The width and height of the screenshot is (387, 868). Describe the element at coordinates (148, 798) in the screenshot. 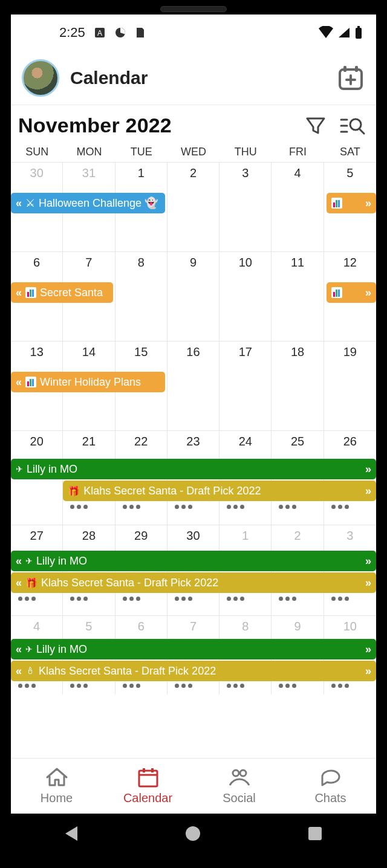

I see `tab-label: Calendar` at that location.